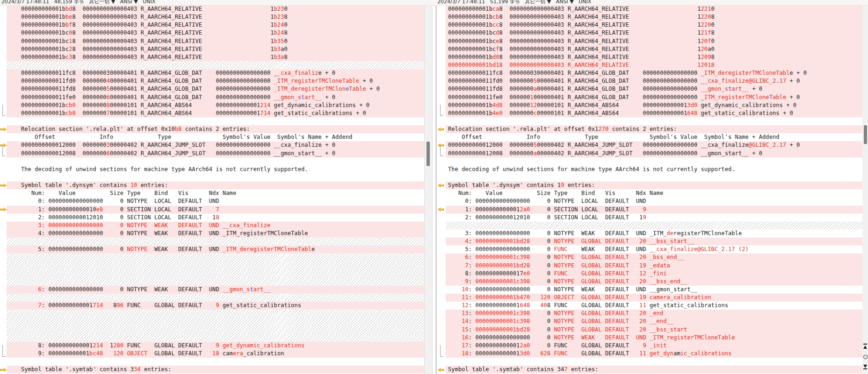  I want to click on scroll-first-diff-icon, so click(865, 346).